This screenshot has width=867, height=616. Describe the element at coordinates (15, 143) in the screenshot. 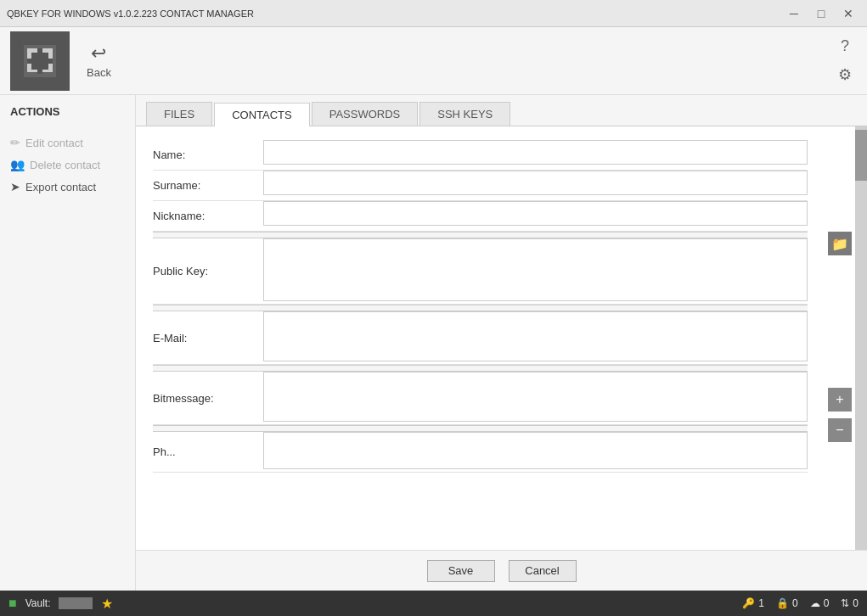

I see `edit-icon: ✏` at that location.